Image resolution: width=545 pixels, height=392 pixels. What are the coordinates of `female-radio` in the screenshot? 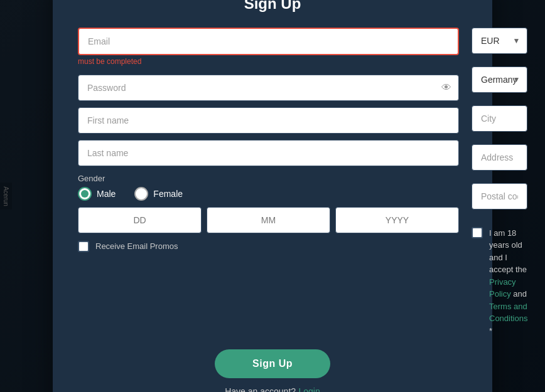 It's located at (141, 194).